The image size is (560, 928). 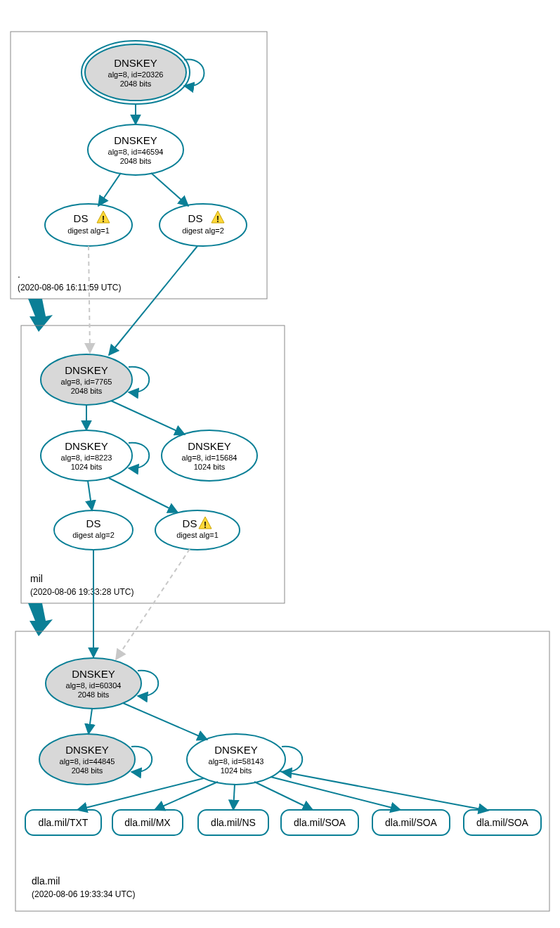 I want to click on rr-ns: dla.mil/NS, so click(x=233, y=823).